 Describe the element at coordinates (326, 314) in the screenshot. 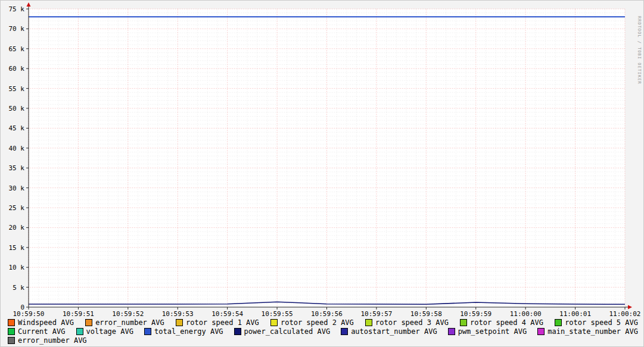

I see `x-tick-label: 10:59:56` at that location.